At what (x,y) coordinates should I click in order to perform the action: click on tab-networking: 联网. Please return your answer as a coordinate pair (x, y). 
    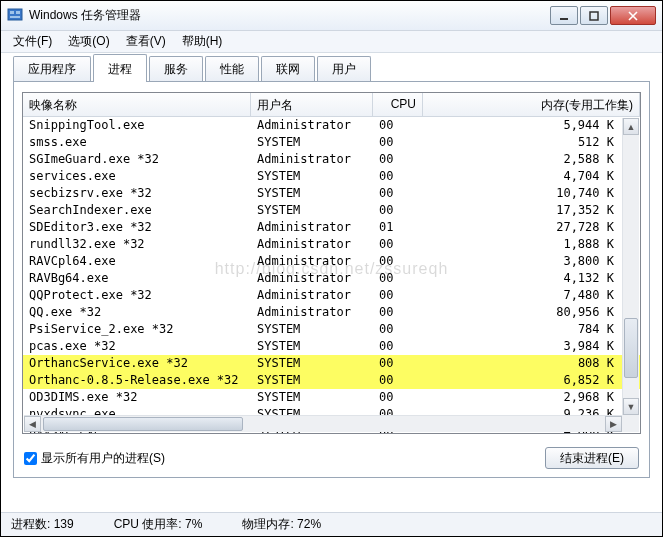
    Looking at the image, I should click on (288, 69).